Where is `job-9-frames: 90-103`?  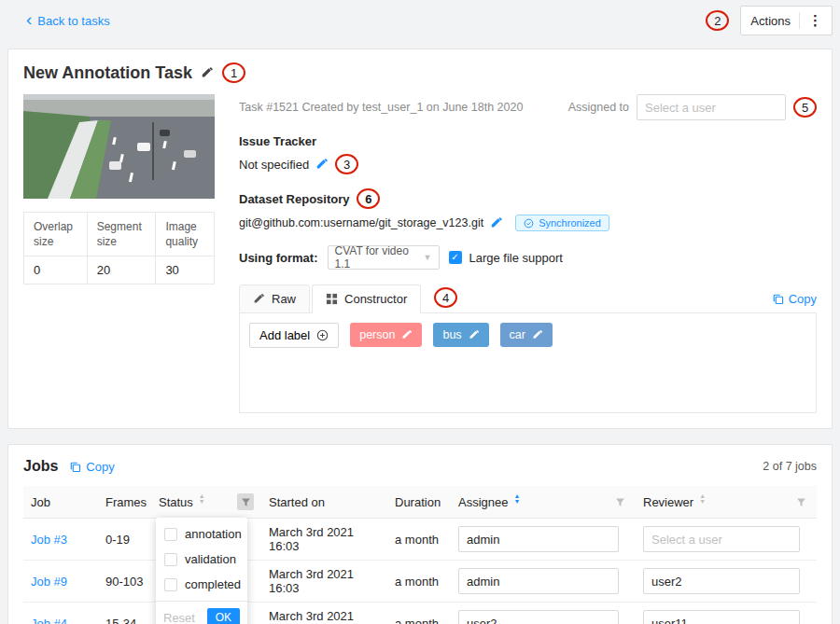 job-9-frames: 90-103 is located at coordinates (124, 582).